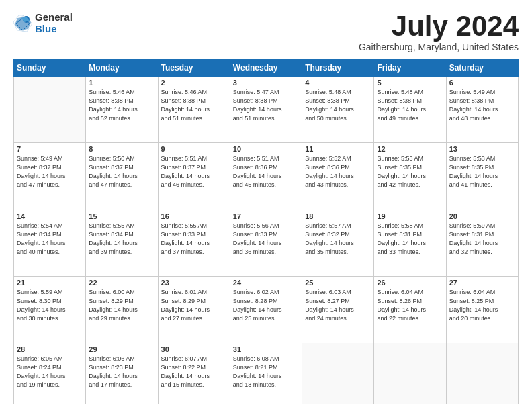 Image resolution: width=532 pixels, height=411 pixels. Describe the element at coordinates (410, 149) in the screenshot. I see `day-number: 12` at that location.